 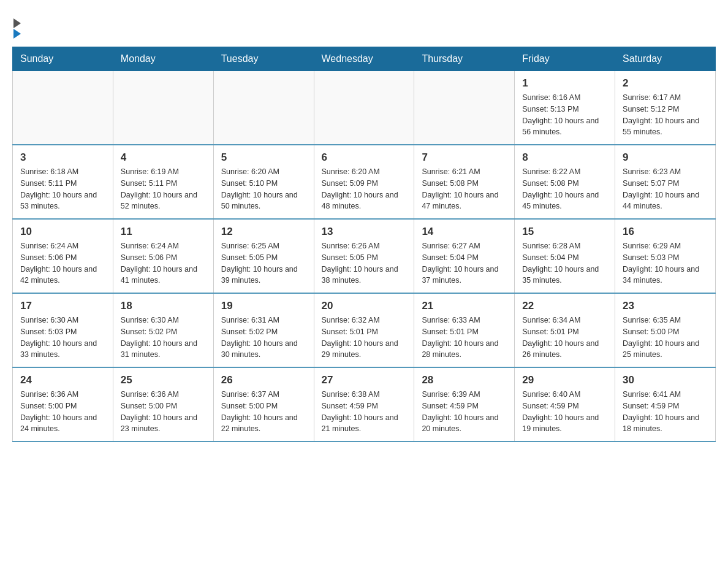 What do you see at coordinates (665, 158) in the screenshot?
I see `day-number: 9` at bounding box center [665, 158].